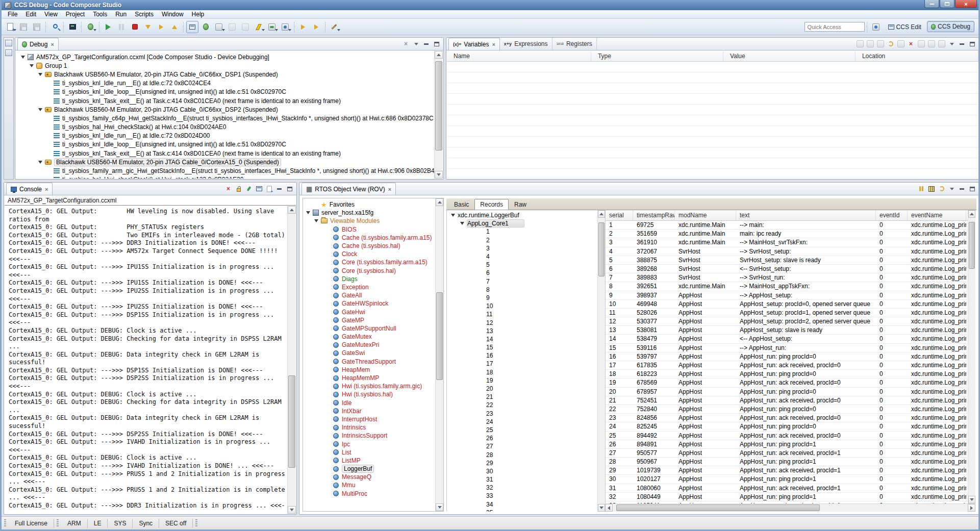 The height and width of the screenshot is (531, 980). What do you see at coordinates (787, 331) in the screenshot?
I see `records-row: 13538081AppHostAppHost_setup: slave is r…` at bounding box center [787, 331].